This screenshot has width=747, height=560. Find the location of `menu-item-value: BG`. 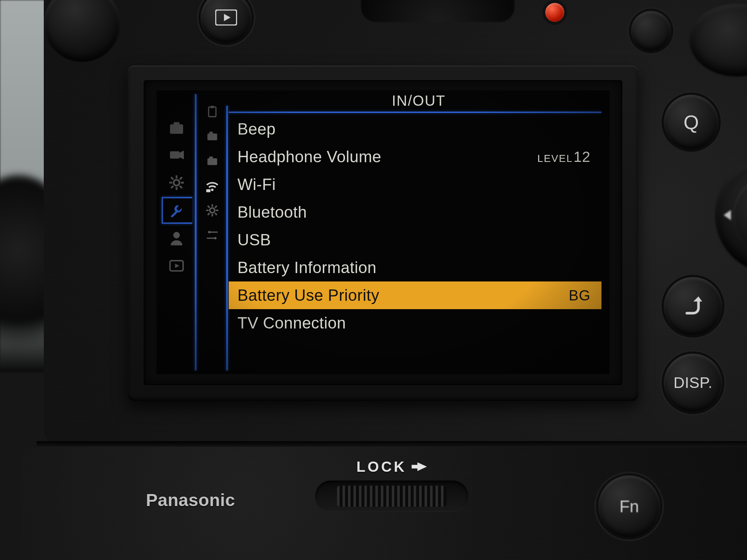

menu-item-value: BG is located at coordinates (580, 295).